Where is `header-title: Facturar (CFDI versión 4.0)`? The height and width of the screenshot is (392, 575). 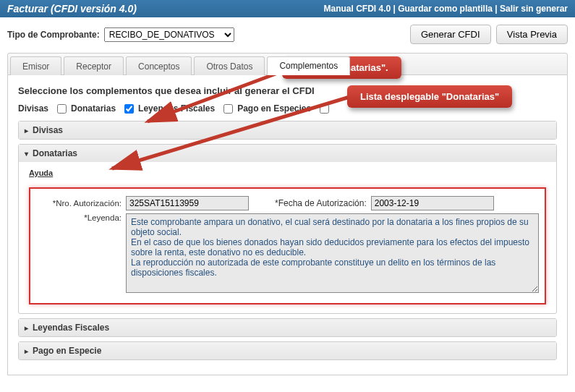
header-title: Facturar (CFDI versión 4.0) is located at coordinates (72, 9).